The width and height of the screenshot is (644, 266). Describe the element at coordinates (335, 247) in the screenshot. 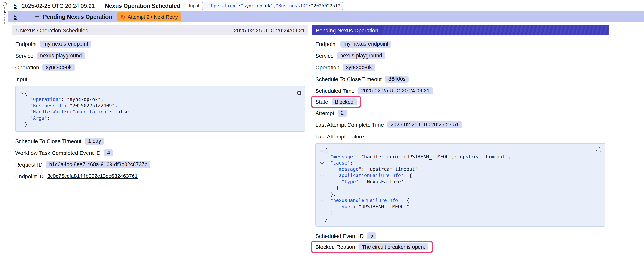

I see `field-label: Blocked Reason` at that location.